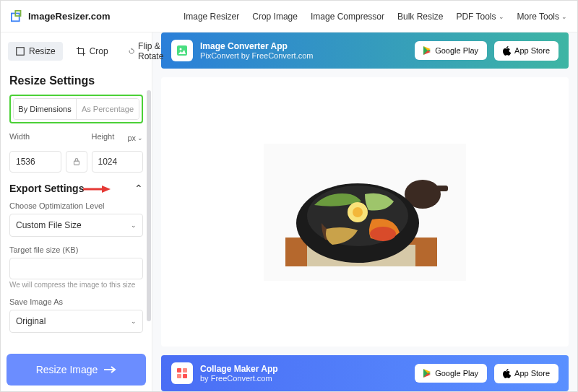 Image resolution: width=578 pixels, height=392 pixels. I want to click on rotate-icon, so click(131, 51).